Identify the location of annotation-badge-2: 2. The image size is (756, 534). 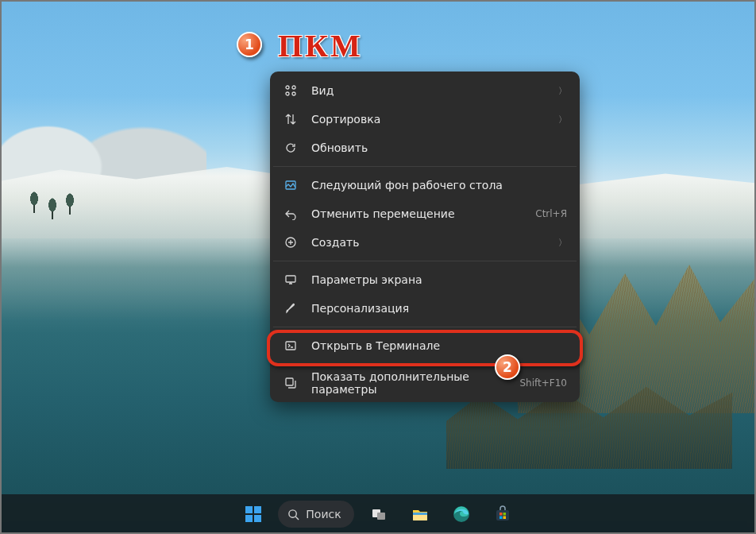
(507, 367).